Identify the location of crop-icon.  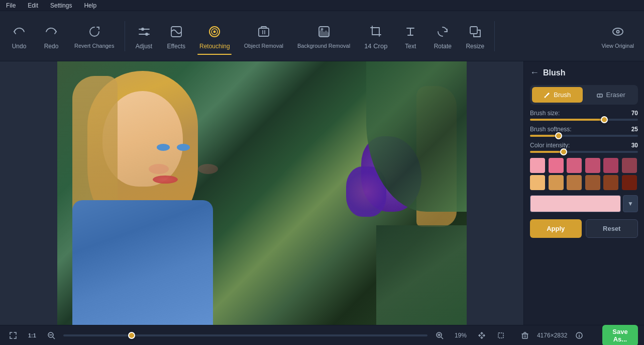
(376, 31).